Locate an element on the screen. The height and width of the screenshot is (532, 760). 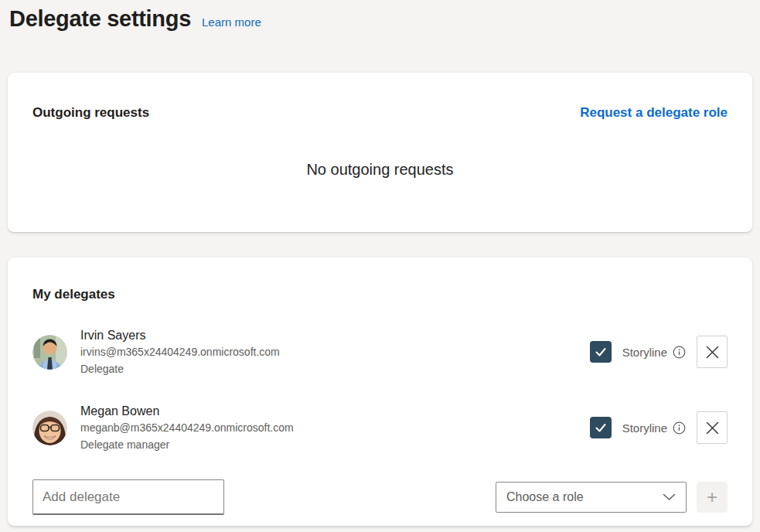
choose-role-dropdown: Choose a role is located at coordinates (591, 497).